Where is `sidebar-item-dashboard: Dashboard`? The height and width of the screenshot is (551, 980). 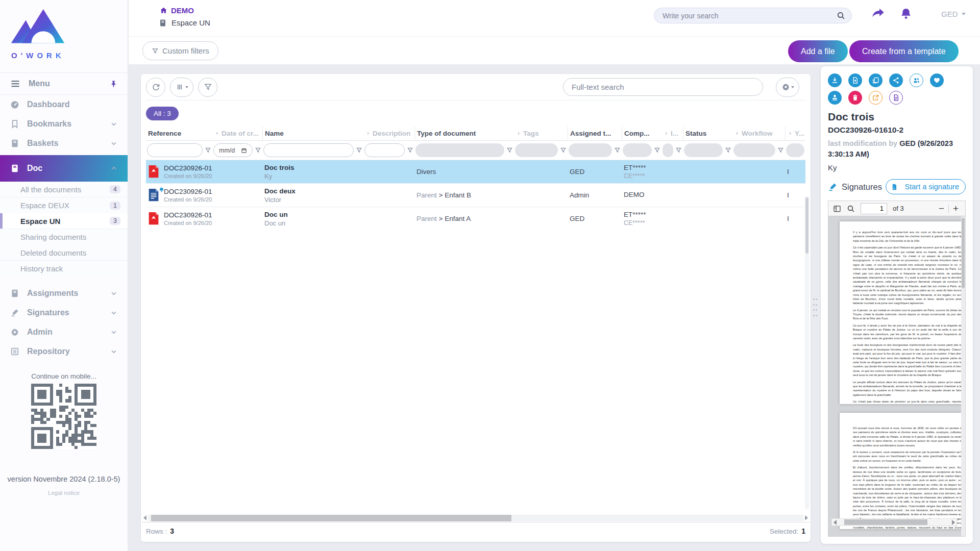 sidebar-item-dashboard: Dashboard is located at coordinates (64, 105).